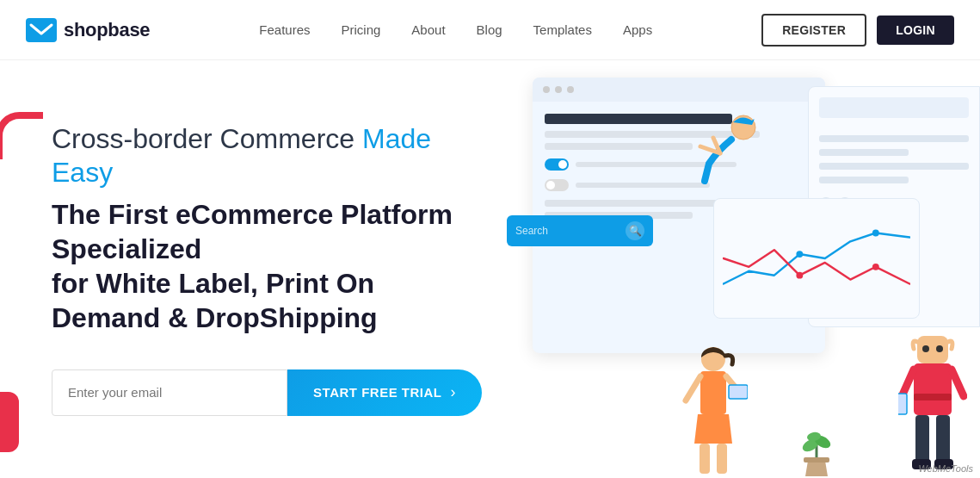 The image size is (980, 478). I want to click on search-text: Search, so click(532, 231).